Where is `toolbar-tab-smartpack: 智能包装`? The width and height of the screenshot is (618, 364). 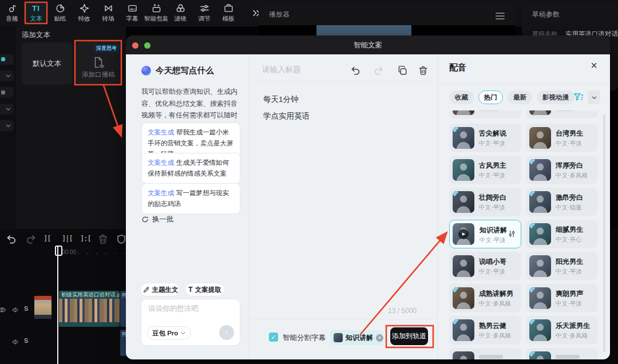
toolbar-tab-smartpack: 智能包装 is located at coordinates (156, 13).